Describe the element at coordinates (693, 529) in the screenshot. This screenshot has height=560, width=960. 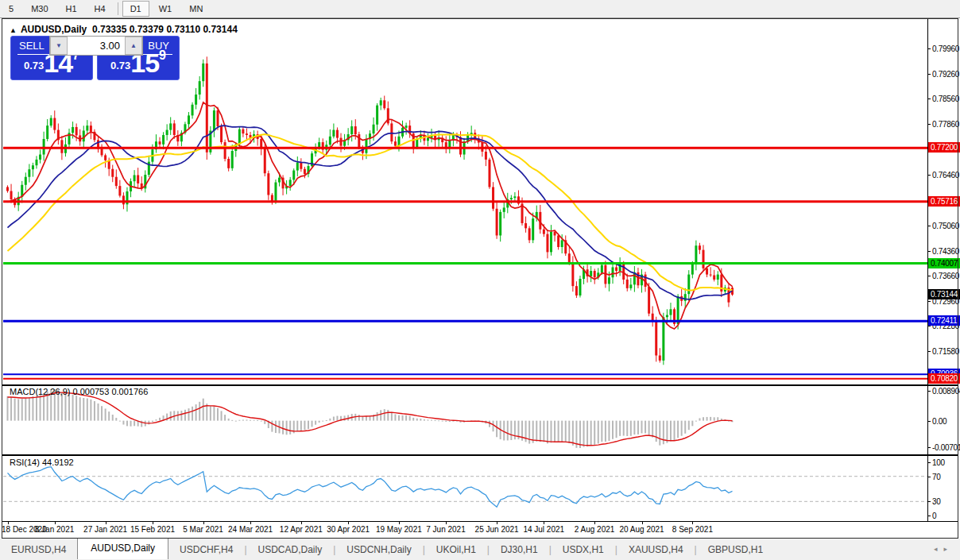
I see `date-label: 8 Sep 2021` at that location.